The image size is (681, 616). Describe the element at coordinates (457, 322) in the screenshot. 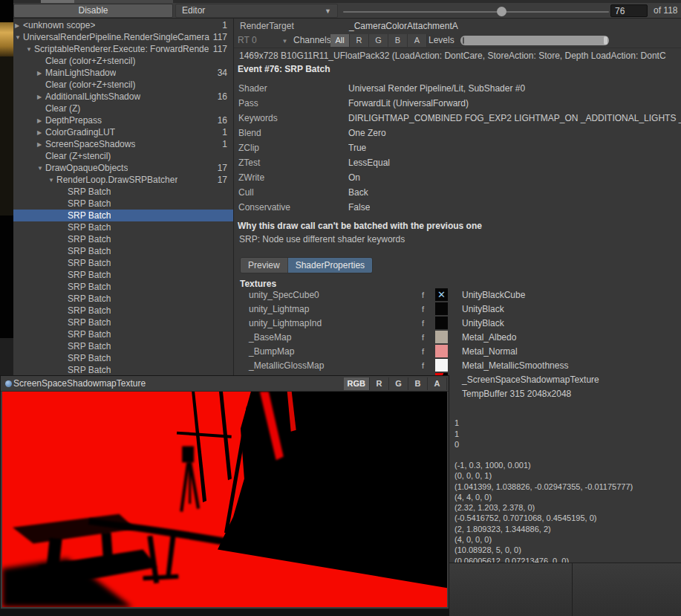

I see `texture-row: unity_LightmapInd f UnityBlack` at that location.